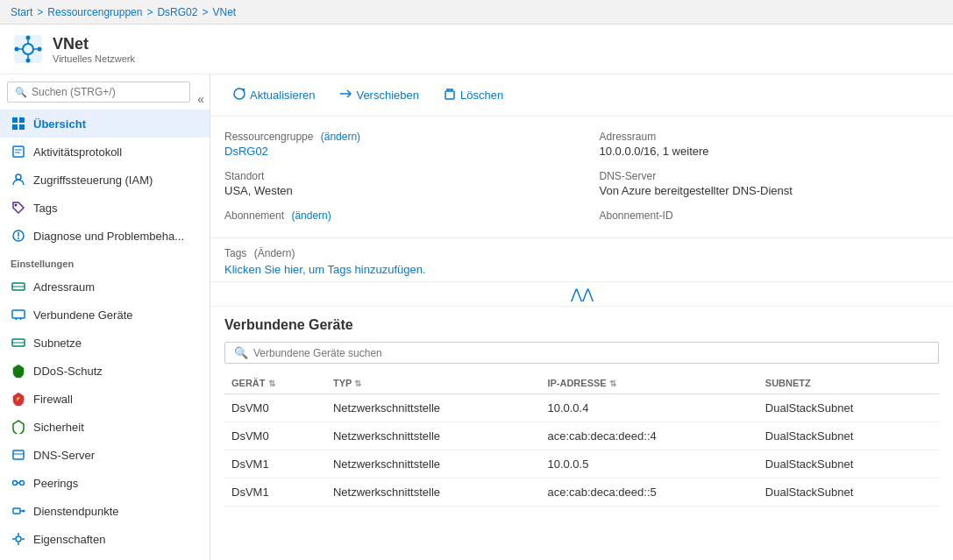  I want to click on breadcrumb-vnet: VNet, so click(224, 12).